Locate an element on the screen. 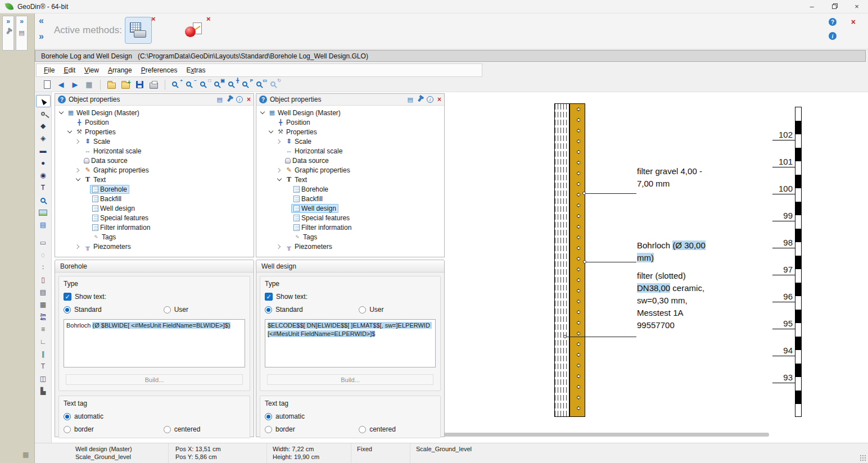 This screenshot has width=868, height=463. zoom-all-button: ╋ is located at coordinates (233, 85).